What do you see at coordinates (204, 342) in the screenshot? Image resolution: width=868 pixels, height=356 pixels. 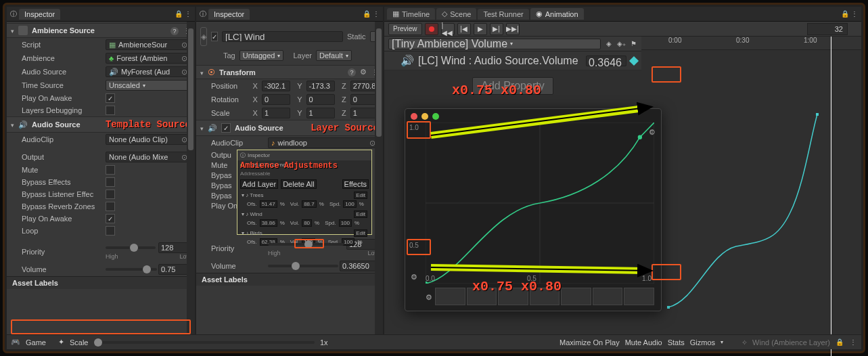 I see `scale-slider` at bounding box center [204, 342].